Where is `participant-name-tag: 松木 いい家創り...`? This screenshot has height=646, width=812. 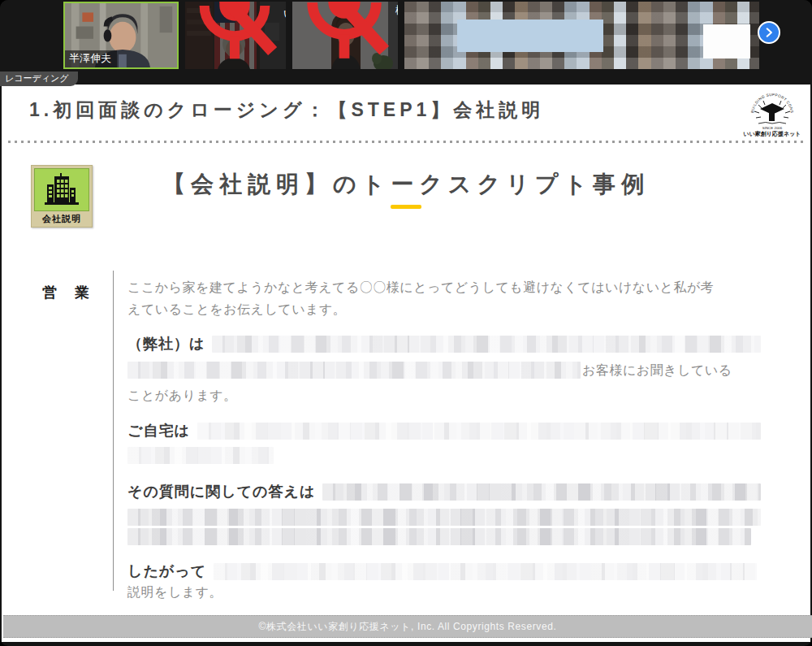 participant-name-tag: 松木 いい家創り... is located at coordinates (345, 36).